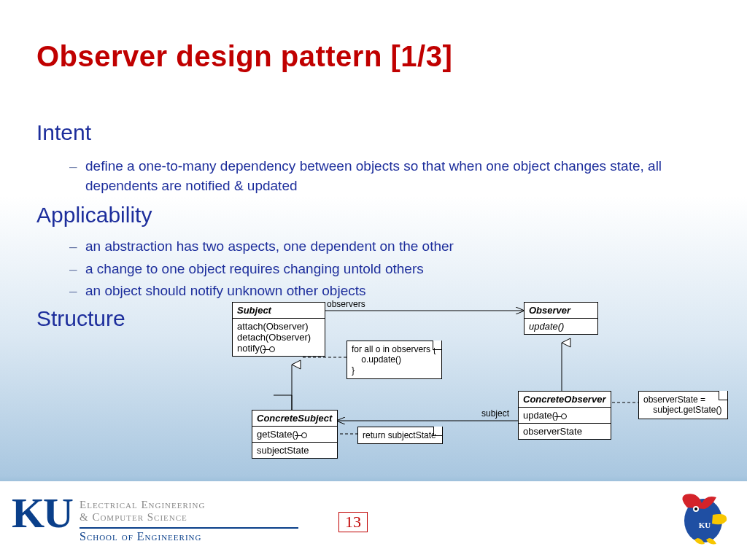 This screenshot has width=747, height=560. I want to click on class-name: Subject, so click(279, 311).